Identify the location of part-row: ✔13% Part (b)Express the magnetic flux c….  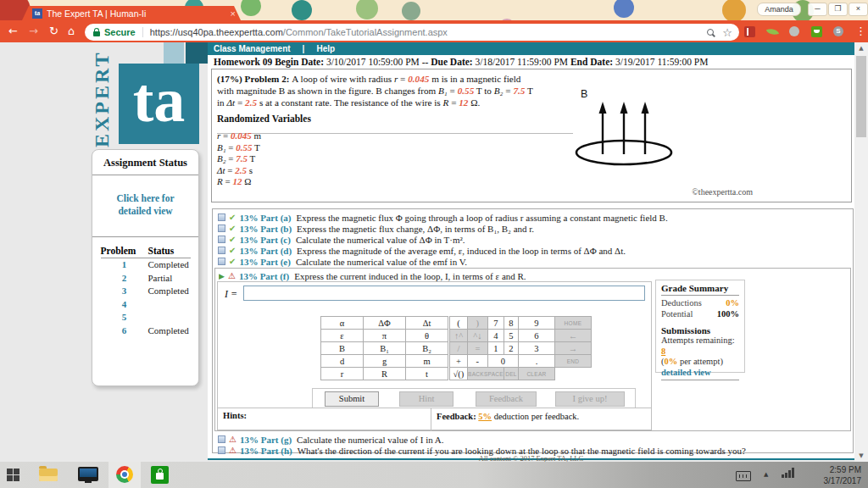
(531, 229).